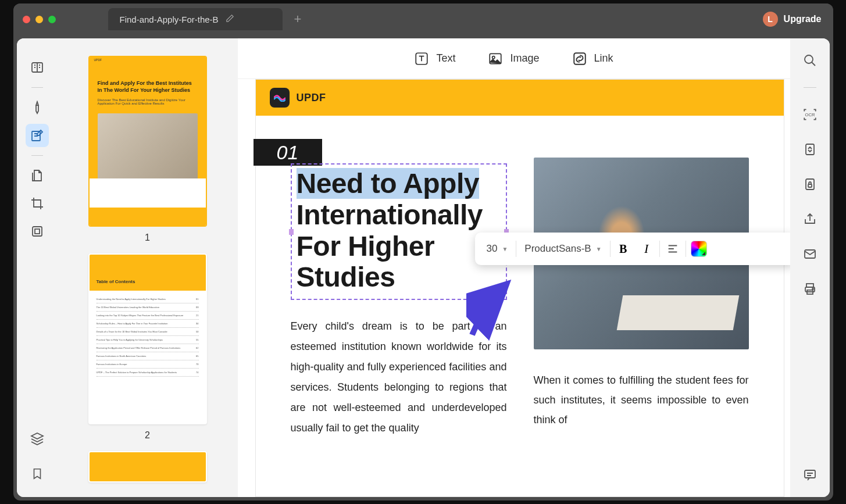 The width and height of the screenshot is (846, 504). I want to click on toc-item: The 10 Best Global Universities Leading …, so click(148, 308).